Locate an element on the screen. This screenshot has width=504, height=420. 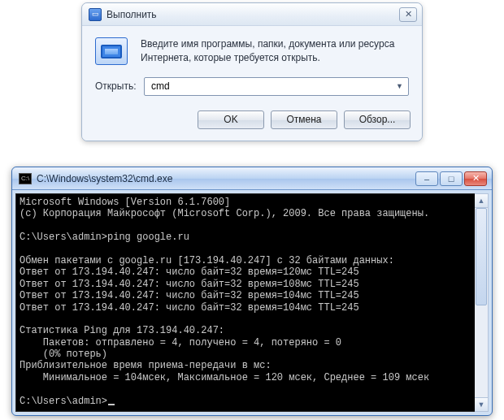
scroll-thumb is located at coordinates (481, 257).